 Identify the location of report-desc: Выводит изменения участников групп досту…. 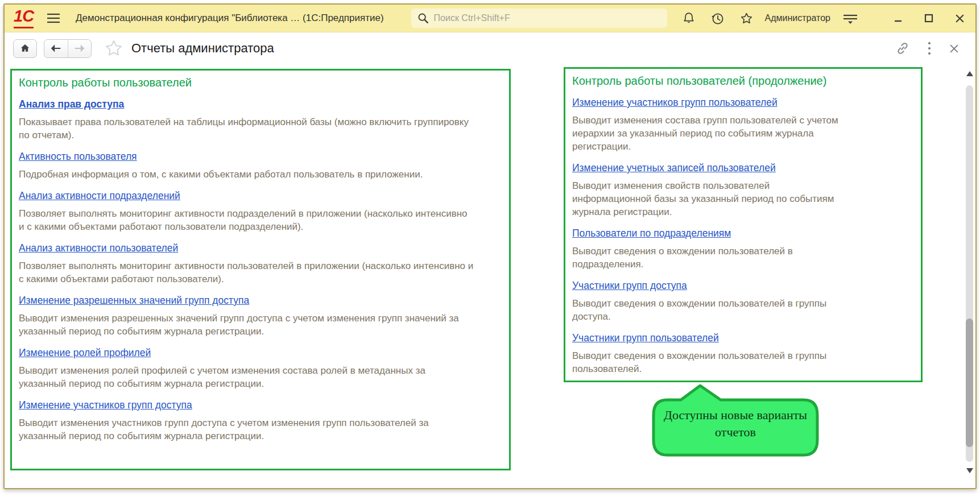
(246, 429).